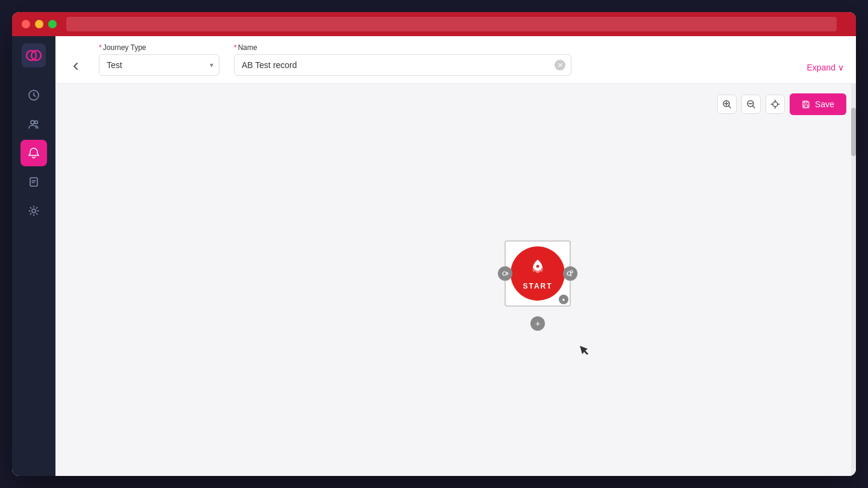 This screenshot has width=868, height=488. Describe the element at coordinates (451, 24) in the screenshot. I see `address-bar` at that location.